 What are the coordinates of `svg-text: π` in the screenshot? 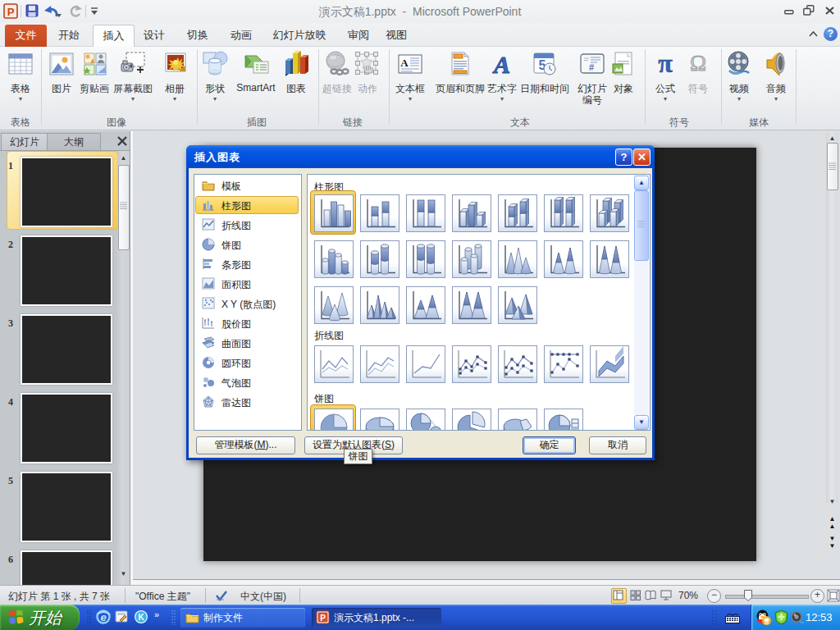 It's located at (665, 64).